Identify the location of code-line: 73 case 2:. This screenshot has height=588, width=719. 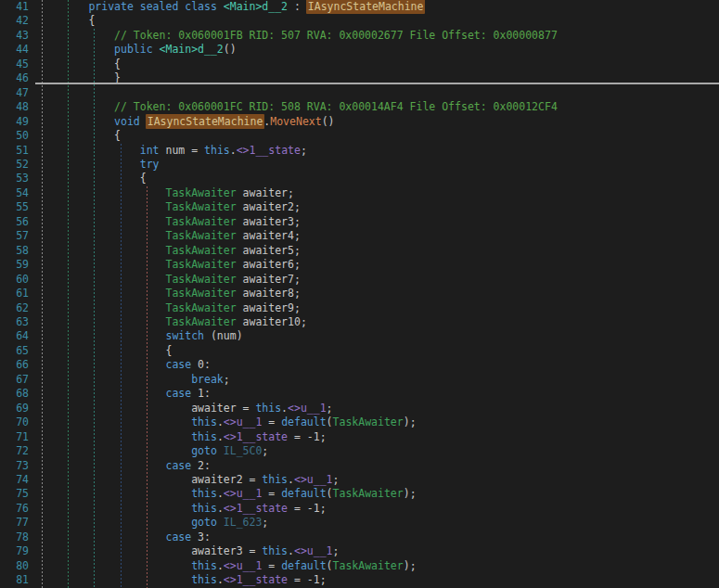
(360, 466).